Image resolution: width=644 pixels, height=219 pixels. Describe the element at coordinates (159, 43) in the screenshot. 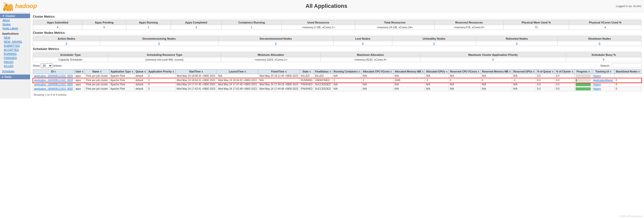

I see `nm-link-1: 0` at that location.